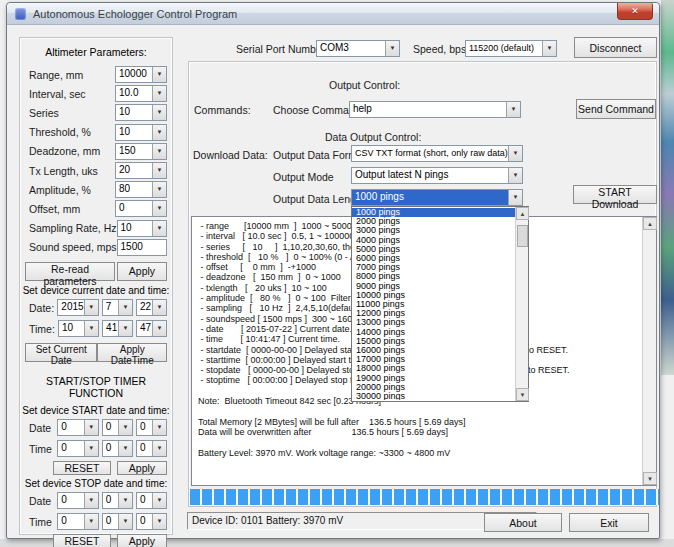 This screenshot has width=674, height=547. What do you see at coordinates (134, 132) in the screenshot?
I see `threshold-value: 10` at bounding box center [134, 132].